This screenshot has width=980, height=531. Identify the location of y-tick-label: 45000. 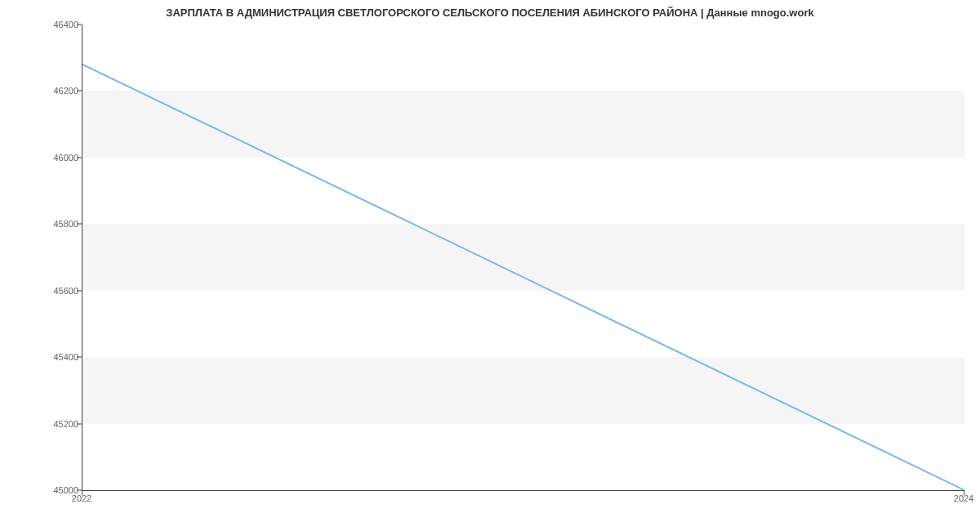
(42, 490).